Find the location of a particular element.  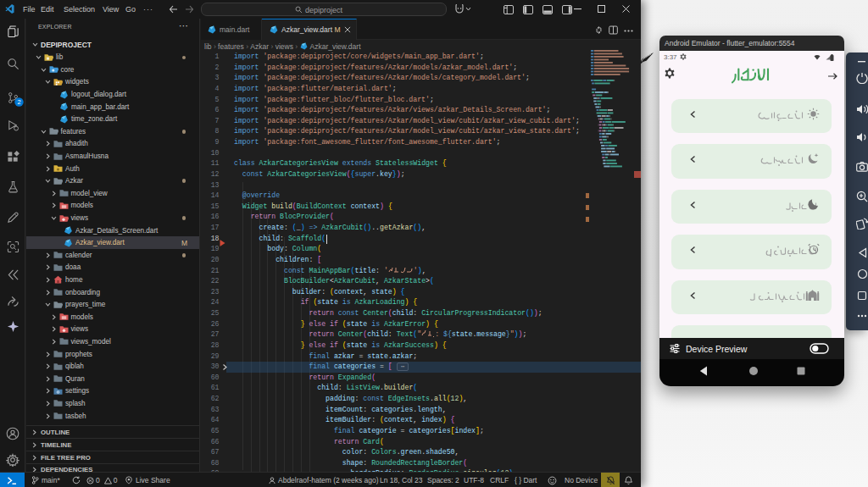

svg-text: 2 is located at coordinates (19, 102).